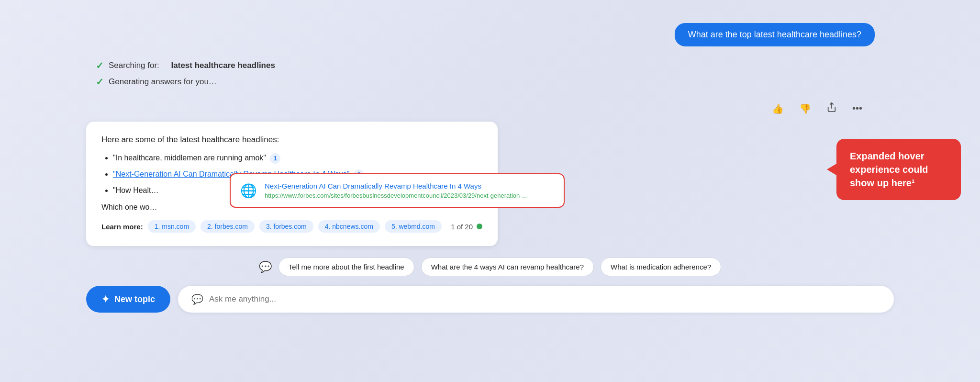 The image size is (980, 382). What do you see at coordinates (346, 267) in the screenshot?
I see `suggest-chip-1: Tell me more about the first headline` at bounding box center [346, 267].